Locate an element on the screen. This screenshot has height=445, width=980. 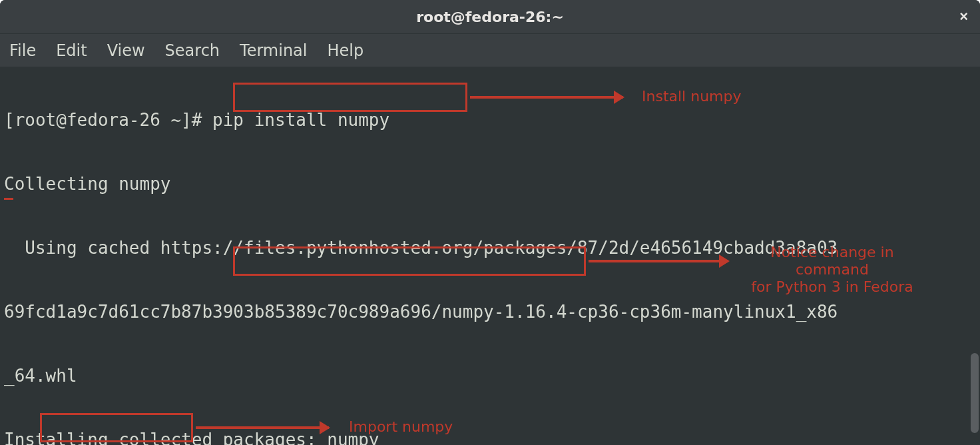
close-icon: × is located at coordinates (964, 17).